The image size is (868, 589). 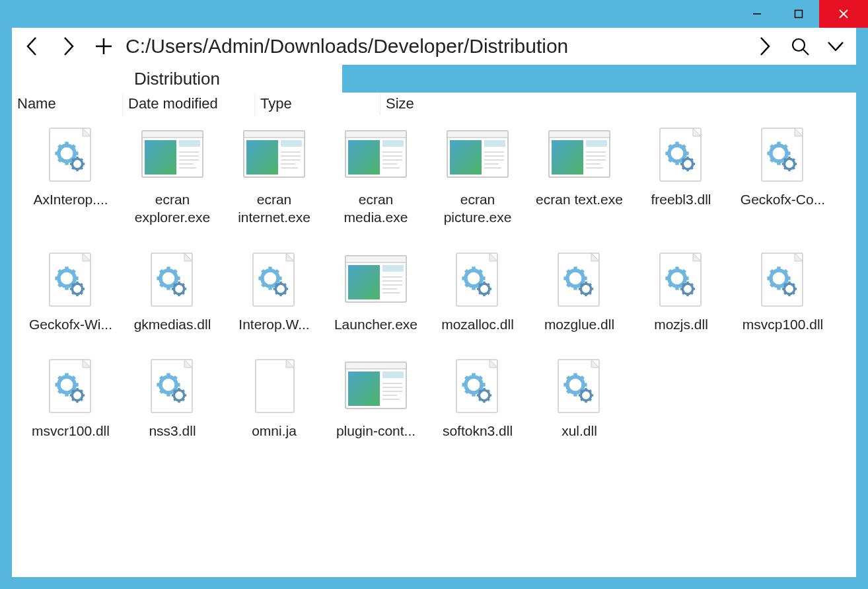 What do you see at coordinates (478, 209) in the screenshot?
I see `file-label: ecran picture.exe` at bounding box center [478, 209].